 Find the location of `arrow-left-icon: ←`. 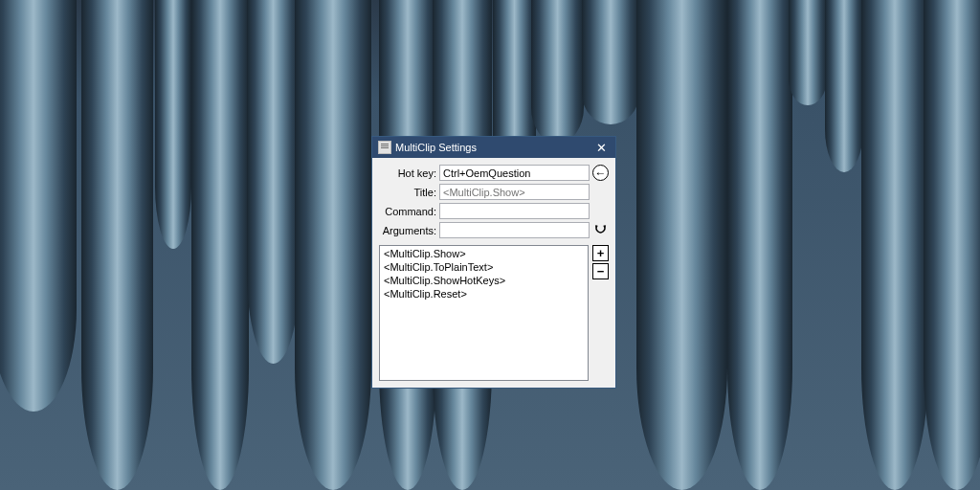

arrow-left-icon: ← is located at coordinates (601, 173).